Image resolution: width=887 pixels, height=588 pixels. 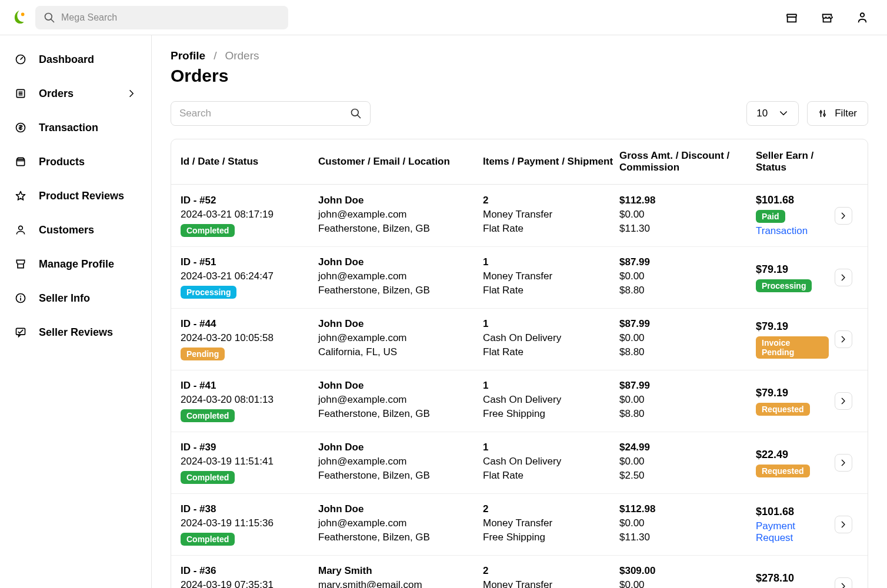 What do you see at coordinates (171, 18) in the screenshot?
I see `mega-search-input` at bounding box center [171, 18].